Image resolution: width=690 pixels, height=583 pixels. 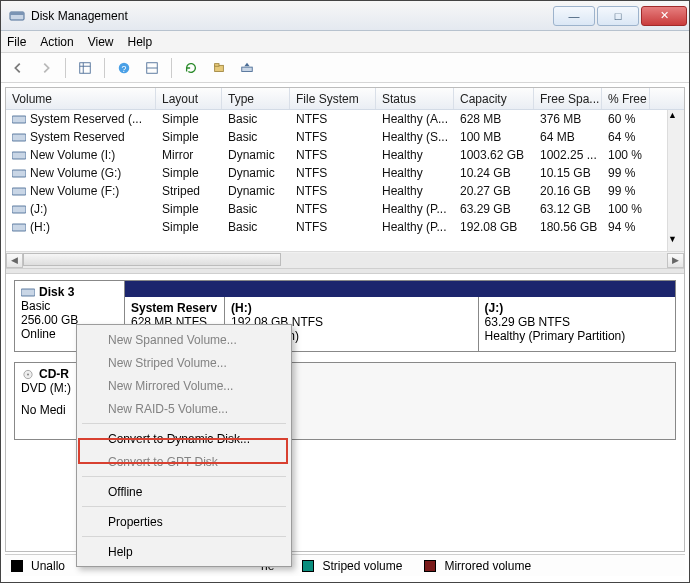 I want to click on toolbar: ?, so click(x=345, y=68).